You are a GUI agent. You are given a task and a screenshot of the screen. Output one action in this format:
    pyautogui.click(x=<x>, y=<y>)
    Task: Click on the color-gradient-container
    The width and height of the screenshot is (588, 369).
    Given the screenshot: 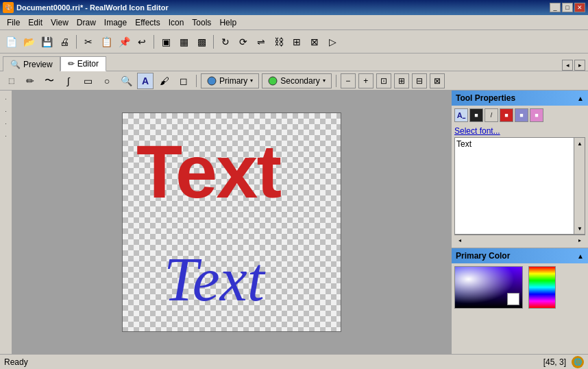 What is the action you would take?
    pyautogui.click(x=489, y=288)
    